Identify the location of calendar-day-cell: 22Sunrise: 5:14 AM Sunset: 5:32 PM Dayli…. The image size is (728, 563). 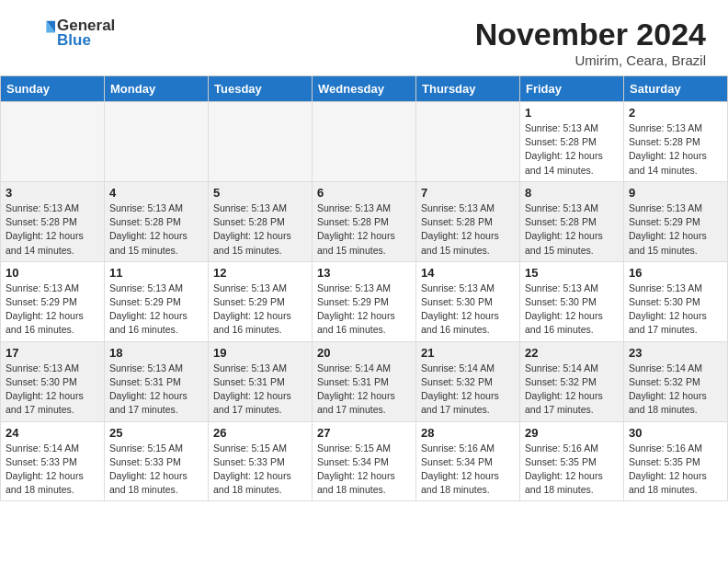
(572, 381).